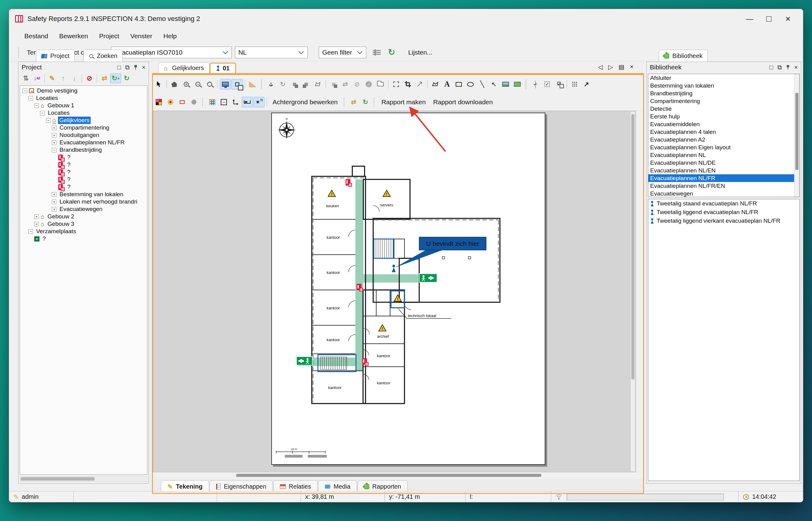 The image size is (812, 521). I want to click on send-backward-icon, so click(306, 84).